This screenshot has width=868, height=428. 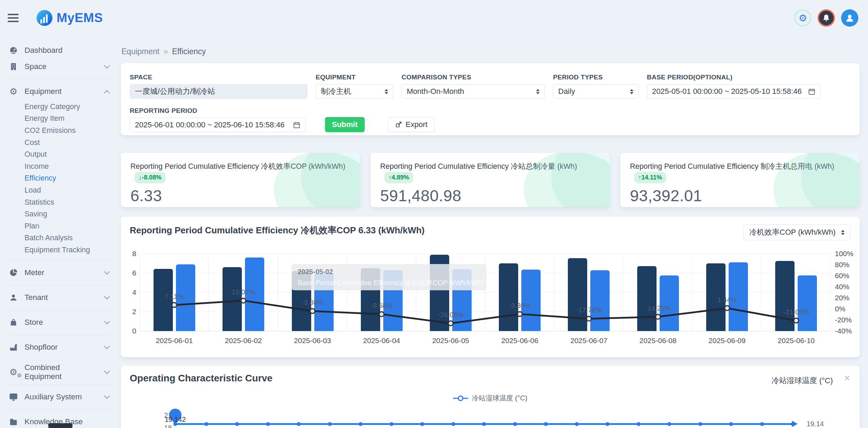 What do you see at coordinates (850, 18) in the screenshot?
I see `user-avatar` at bounding box center [850, 18].